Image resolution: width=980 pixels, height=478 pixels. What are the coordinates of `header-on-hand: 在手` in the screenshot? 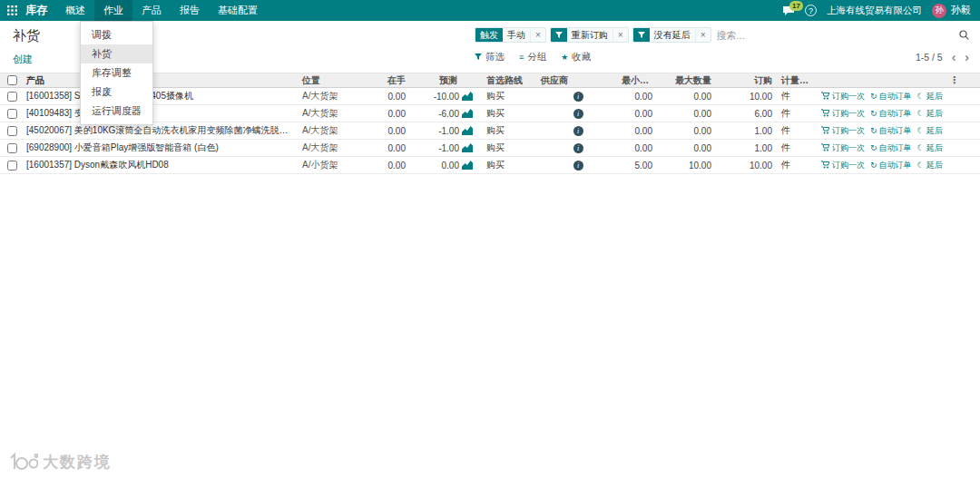 It's located at (386, 81).